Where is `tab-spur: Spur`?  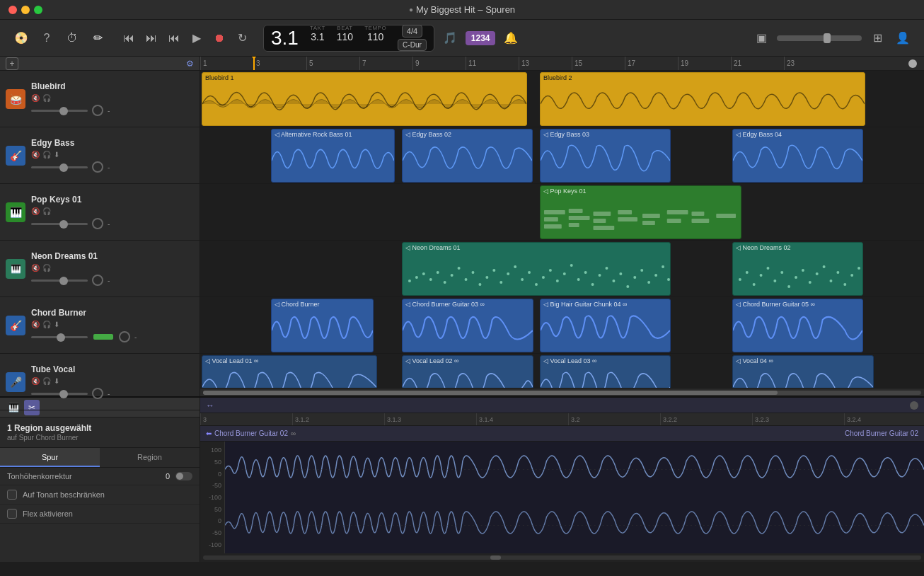
tab-spur: Spur is located at coordinates (50, 457).